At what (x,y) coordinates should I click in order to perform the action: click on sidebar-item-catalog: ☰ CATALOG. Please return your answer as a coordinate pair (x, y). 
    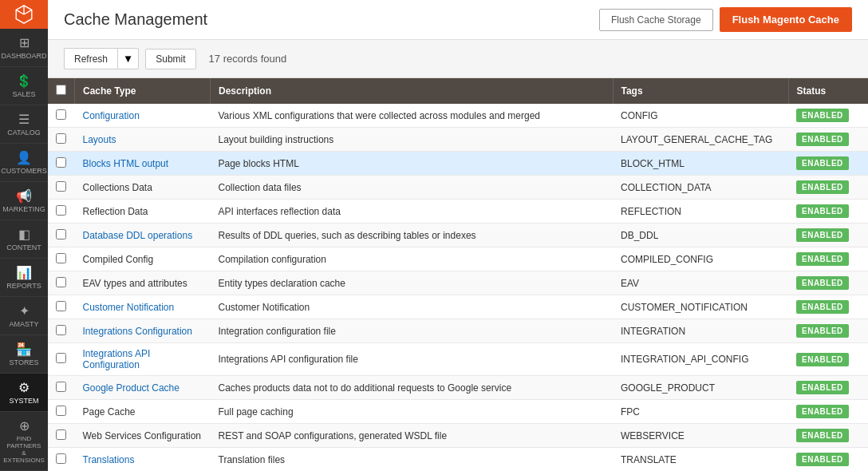
    Looking at the image, I should click on (24, 125).